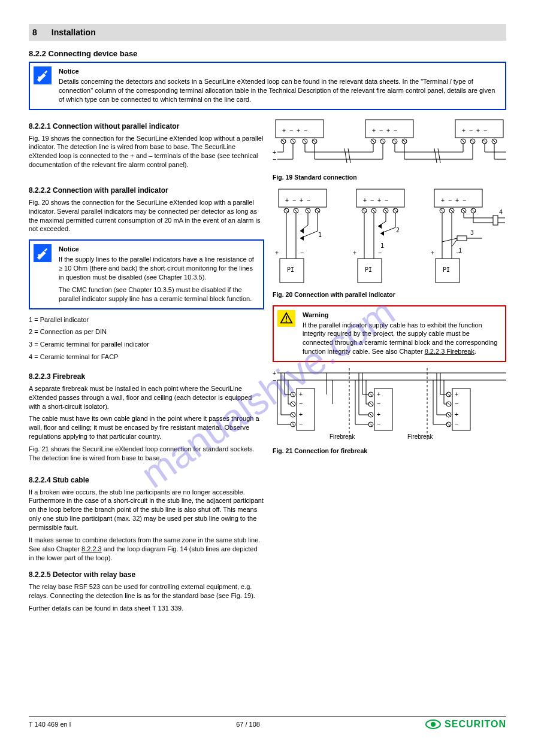 The height and width of the screenshot is (756, 535). Describe the element at coordinates (146, 575) in the screenshot. I see `heading-8-2-2-5: 8.2.2.5 Detector with relay base` at that location.